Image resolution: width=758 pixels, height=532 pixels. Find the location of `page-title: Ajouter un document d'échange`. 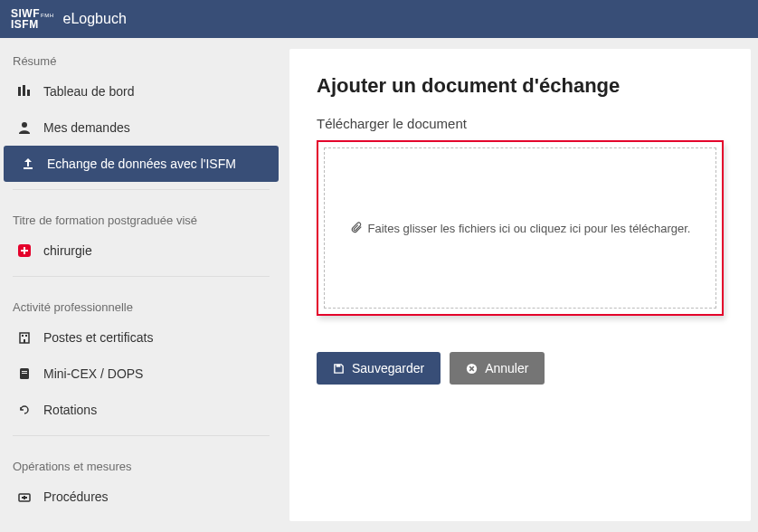

page-title: Ajouter un document d'échange is located at coordinates (520, 86).